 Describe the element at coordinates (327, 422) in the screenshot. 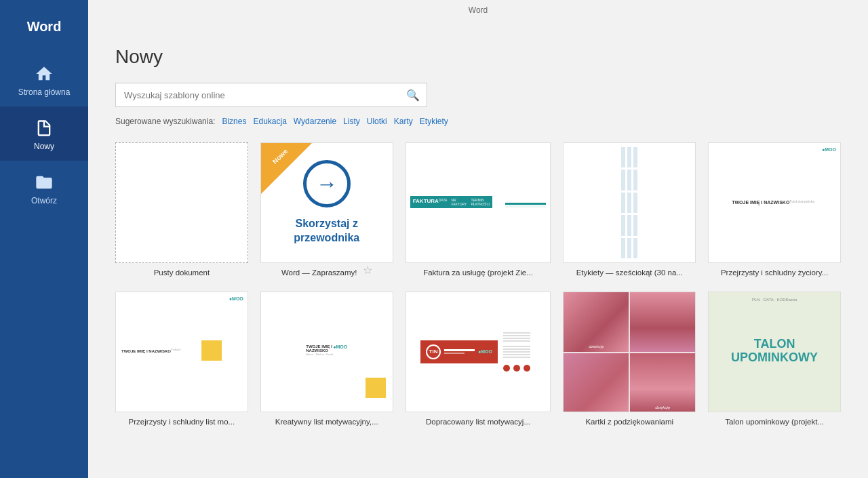

I see `template-creative-label: Kreatywny list motywacyjny,...` at that location.